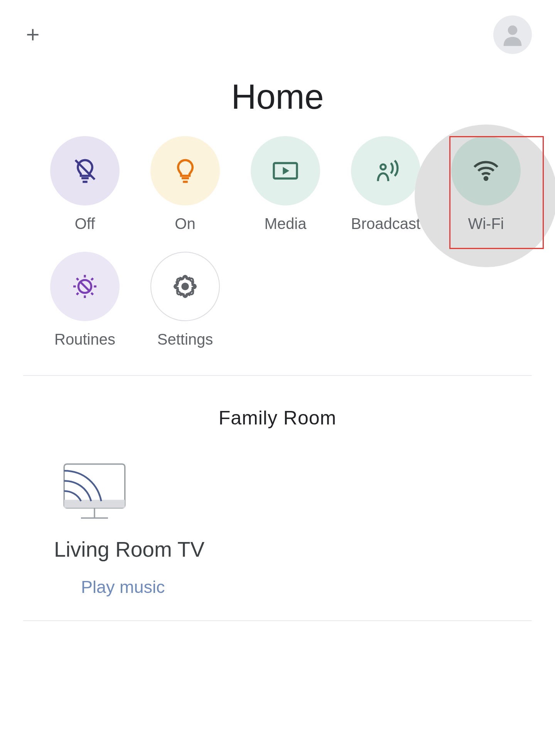 The width and height of the screenshot is (555, 756). I want to click on wifi-icon, so click(486, 171).